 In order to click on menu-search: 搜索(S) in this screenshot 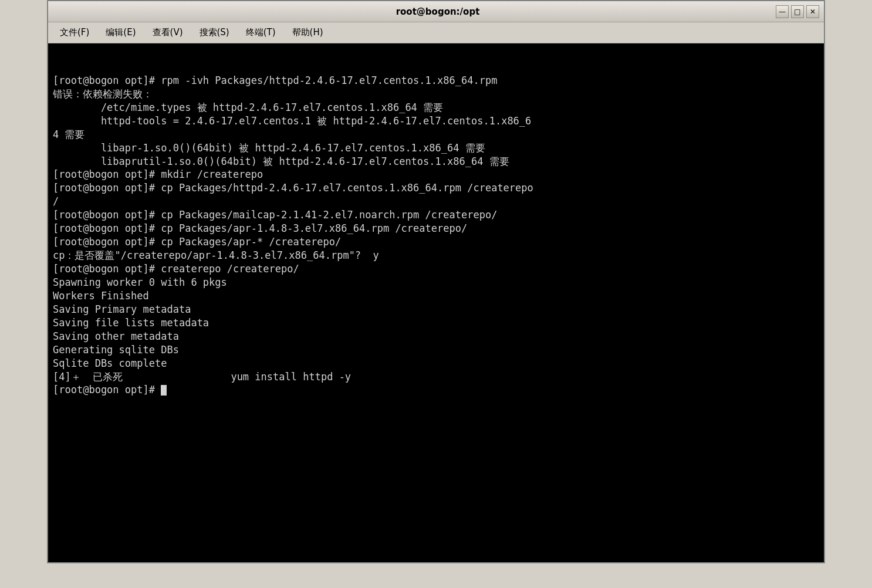, I will do `click(215, 33)`.